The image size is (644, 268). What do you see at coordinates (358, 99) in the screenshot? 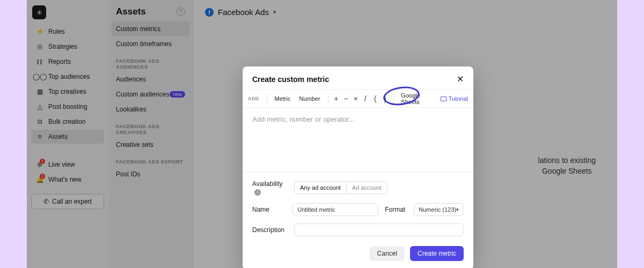
I see `formula-toolbar: ADD Metric Number + − × / ( ) Google She…` at bounding box center [358, 99].